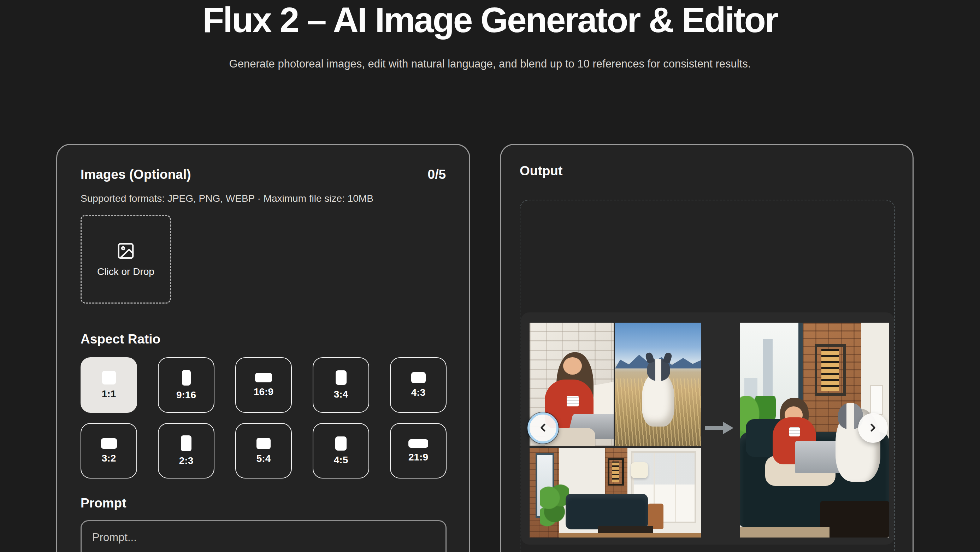  I want to click on plant-shape, so click(555, 507).